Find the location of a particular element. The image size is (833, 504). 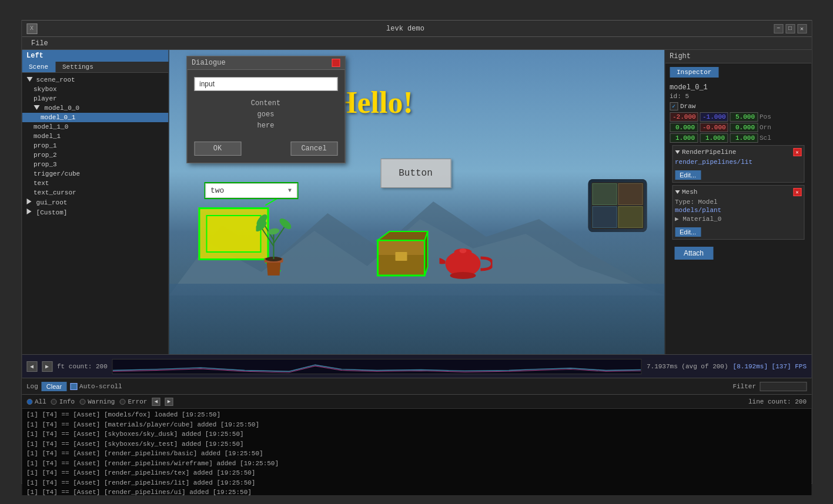

dropdown-arrow-icon: ▼ is located at coordinates (290, 190).